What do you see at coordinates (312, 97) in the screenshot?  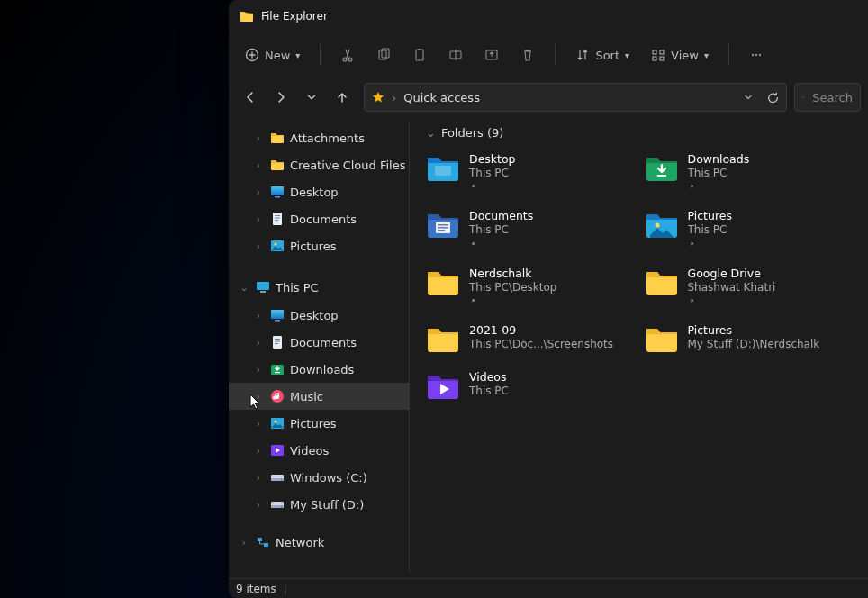 I see `recent-locations-button` at bounding box center [312, 97].